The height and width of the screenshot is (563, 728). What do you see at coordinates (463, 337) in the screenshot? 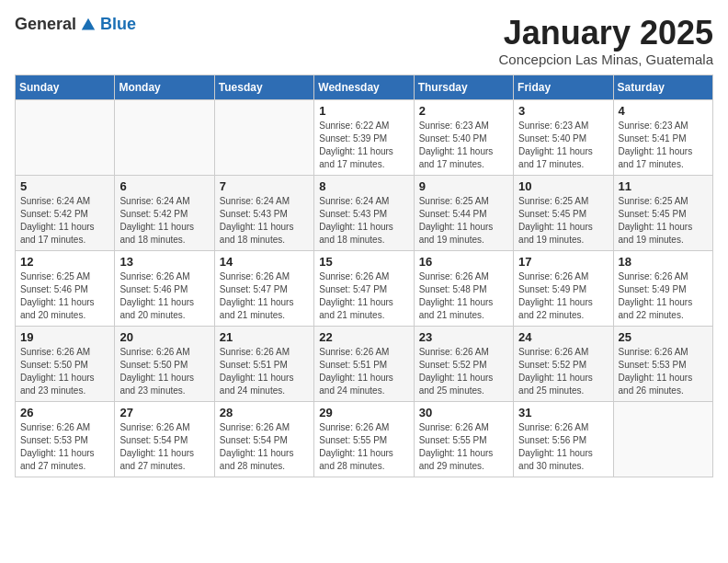
I see `day-number: 23` at bounding box center [463, 337].